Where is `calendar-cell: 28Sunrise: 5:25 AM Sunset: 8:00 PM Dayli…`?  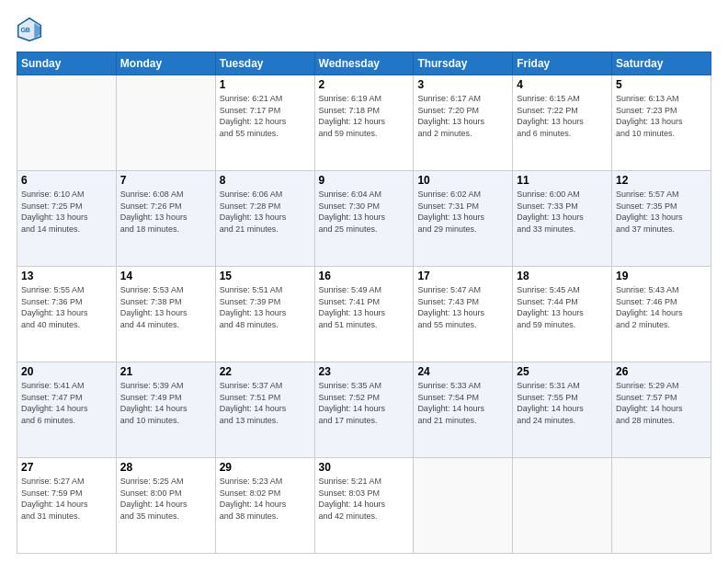
calendar-cell: 28Sunrise: 5:25 AM Sunset: 8:00 PM Dayli… is located at coordinates (165, 506).